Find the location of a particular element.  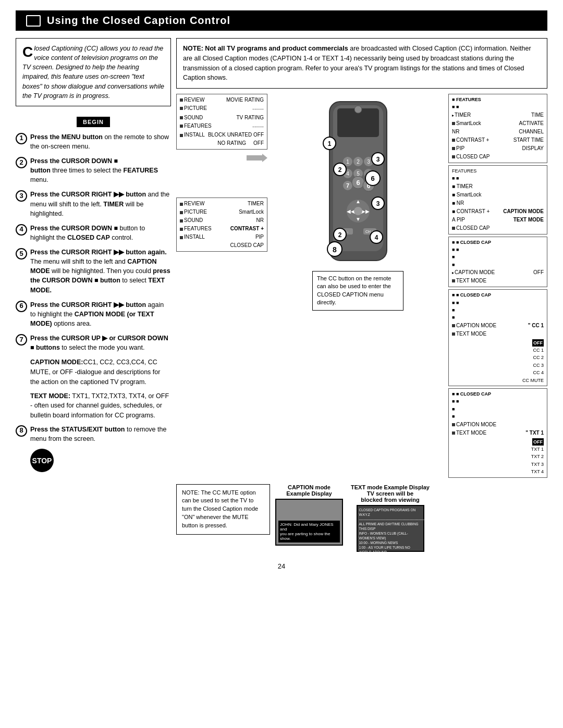

note-bold: NOTE: Not all TV programs and product co… is located at coordinates (266, 48).